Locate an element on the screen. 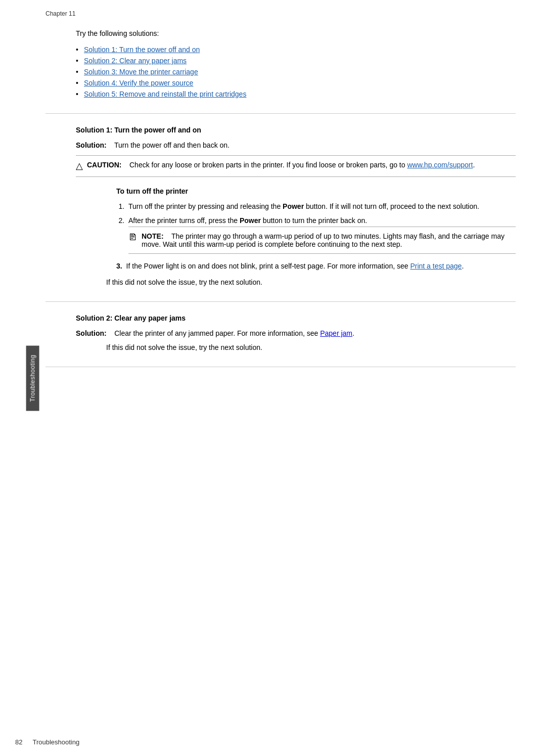 The image size is (546, 756). solution1-heading: Solution 1: Turn the power off and on is located at coordinates (296, 130).